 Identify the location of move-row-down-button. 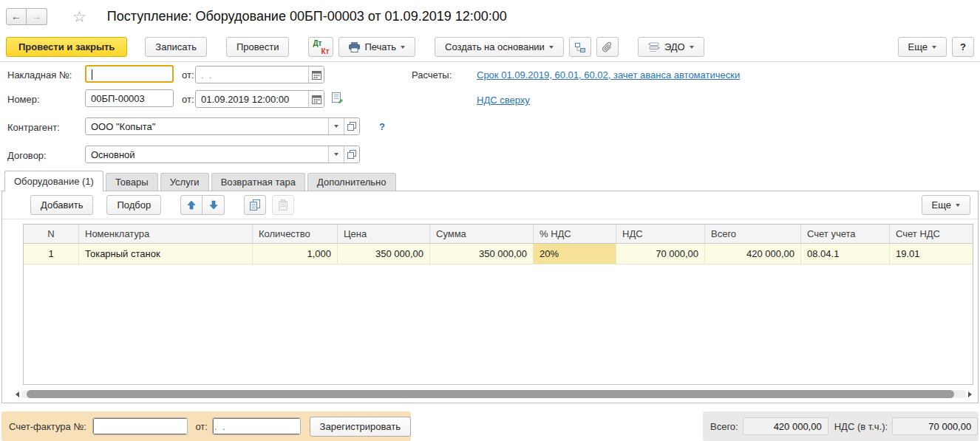
(214, 205).